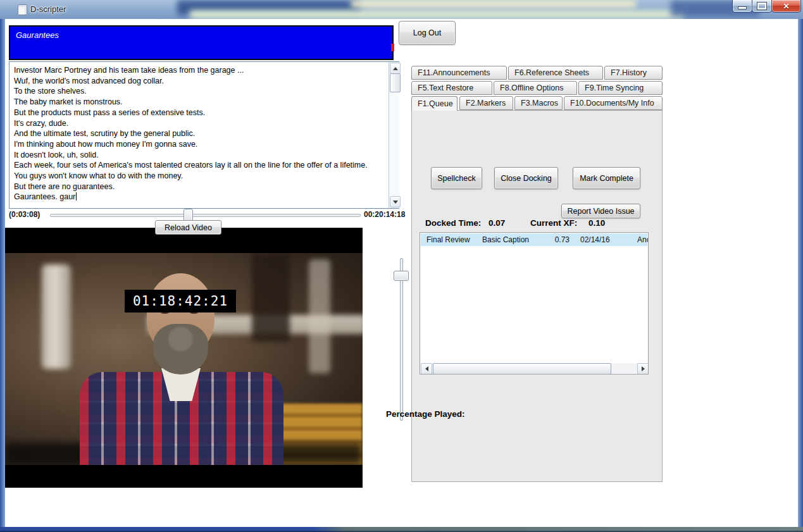  What do you see at coordinates (205, 215) in the screenshot?
I see `playback-slider-track` at bounding box center [205, 215].